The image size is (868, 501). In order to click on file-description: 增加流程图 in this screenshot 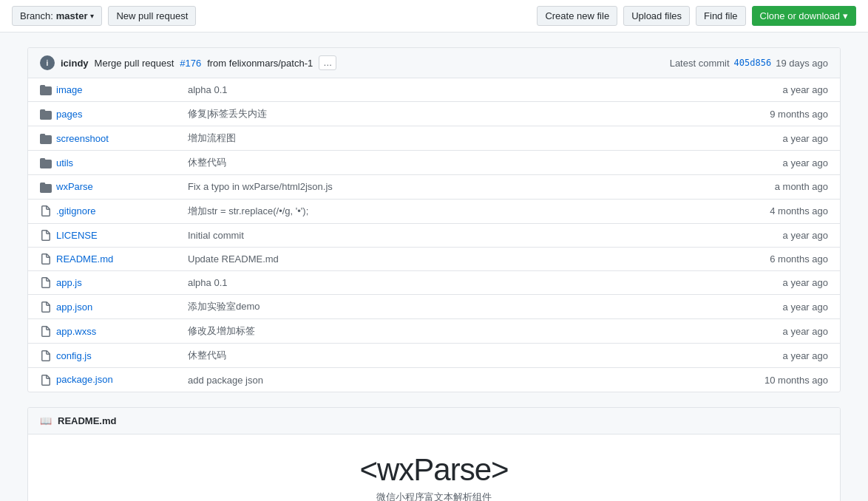, I will do `click(395, 139)`.